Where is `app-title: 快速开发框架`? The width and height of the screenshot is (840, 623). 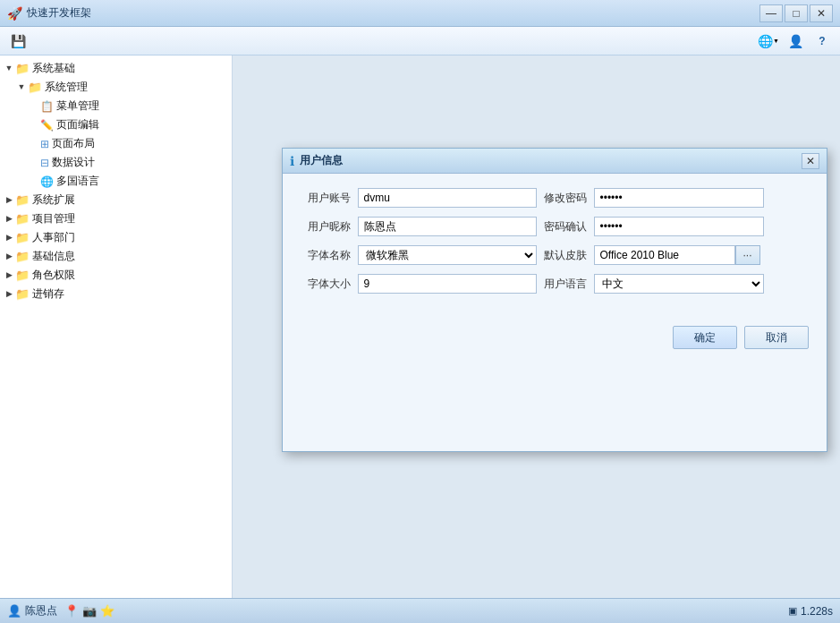 app-title: 快速开发框架 is located at coordinates (394, 13).